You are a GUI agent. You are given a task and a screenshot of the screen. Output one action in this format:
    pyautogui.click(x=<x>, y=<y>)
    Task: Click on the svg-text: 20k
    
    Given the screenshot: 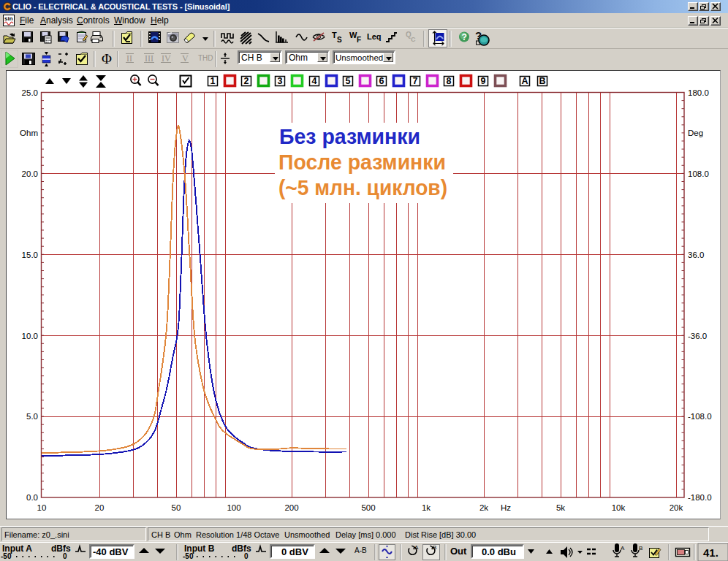 What is the action you would take?
    pyautogui.click(x=677, y=508)
    